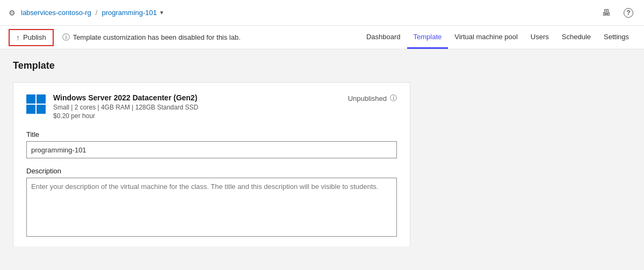  Describe the element at coordinates (212, 134) in the screenshot. I see `title-label: Title` at that location.